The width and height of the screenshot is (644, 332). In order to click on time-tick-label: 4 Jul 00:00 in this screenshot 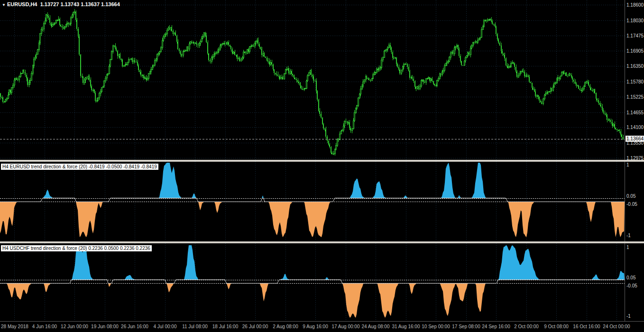, I will do `click(165, 326)`.